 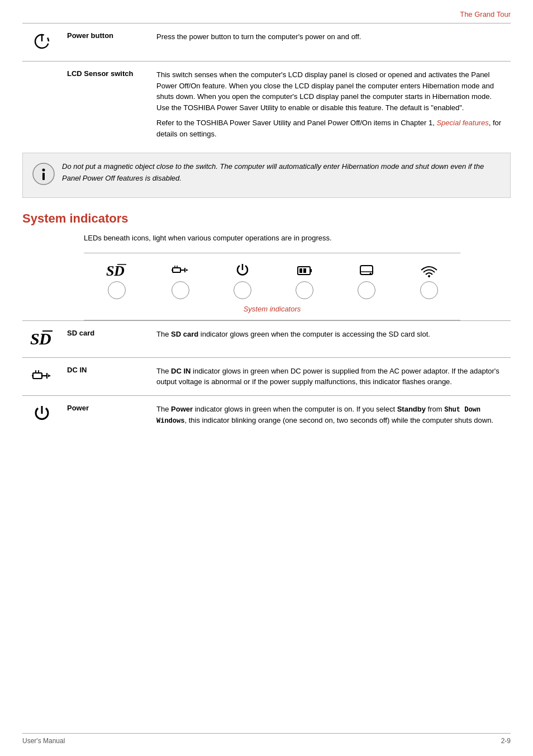 What do you see at coordinates (282, 173) in the screenshot?
I see `notice-text: Do not put a magnetic object close to th…` at bounding box center [282, 173].